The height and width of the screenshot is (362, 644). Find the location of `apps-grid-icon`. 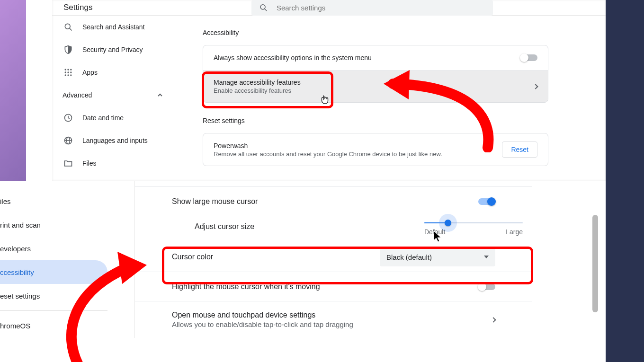

apps-grid-icon is located at coordinates (68, 72).